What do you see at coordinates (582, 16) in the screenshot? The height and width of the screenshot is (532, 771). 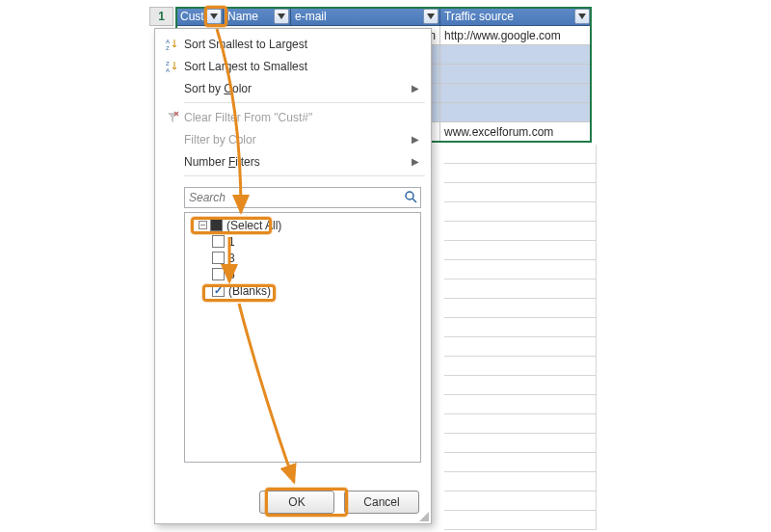 I see `filter-dropdown-traffic` at bounding box center [582, 16].